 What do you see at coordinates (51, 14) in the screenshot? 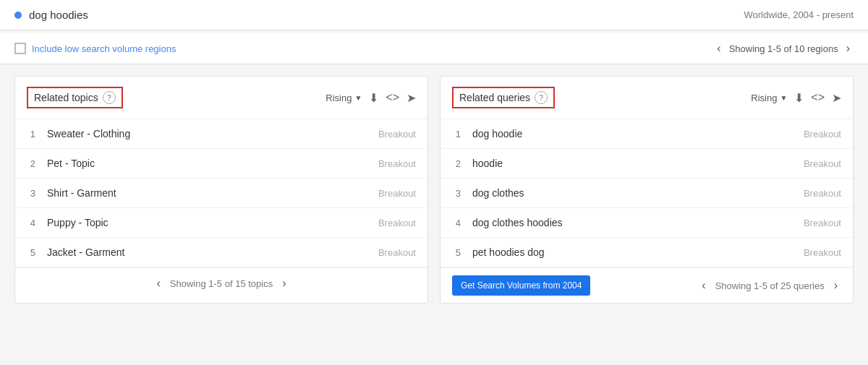
I see `header-left: dog hoodies` at bounding box center [51, 14].